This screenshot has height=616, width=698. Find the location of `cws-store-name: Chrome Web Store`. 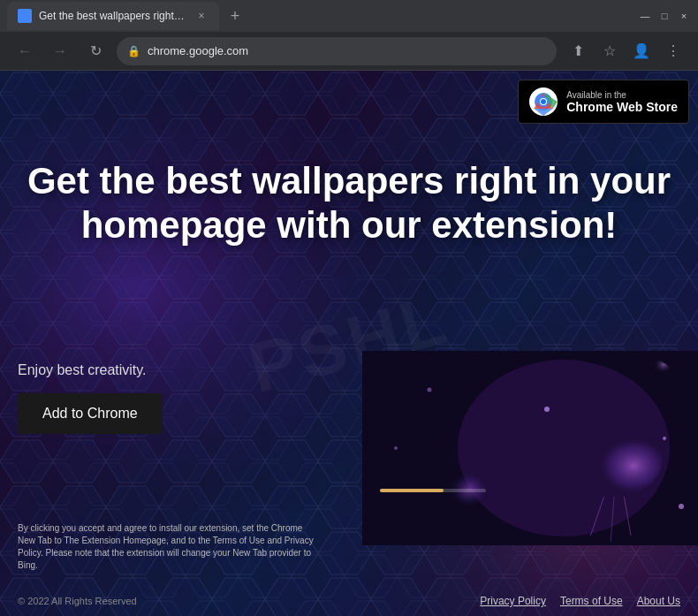

cws-store-name: Chrome Web Store is located at coordinates (622, 107).